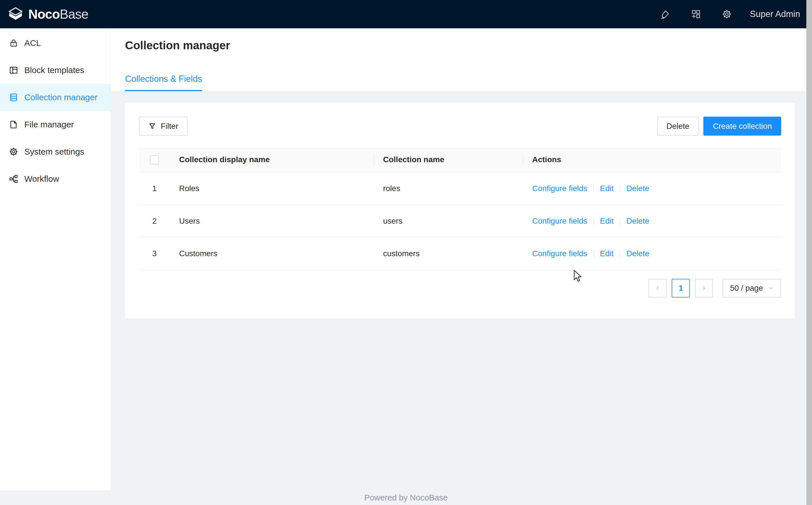 This screenshot has height=505, width=812. I want to click on card-toolbar: Filter Delete Create collection, so click(460, 126).